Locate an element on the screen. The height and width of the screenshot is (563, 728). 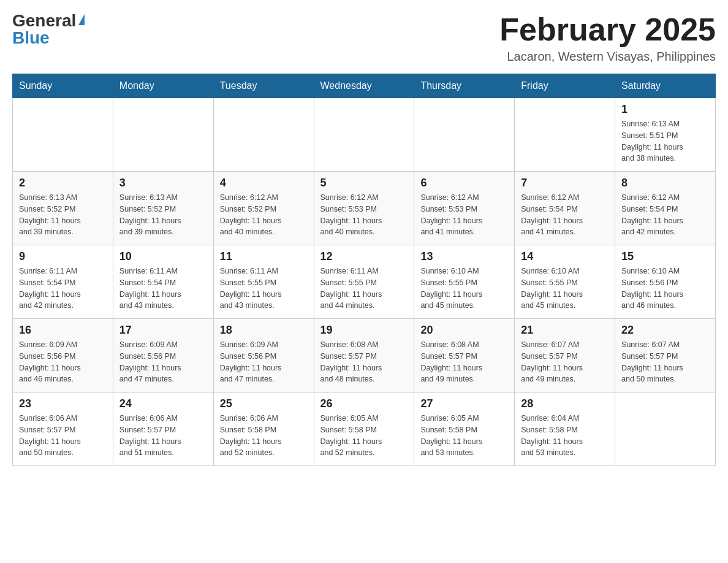
day-number: 7 is located at coordinates (565, 183).